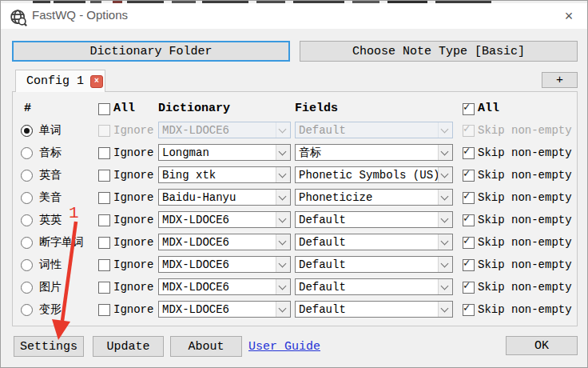 This screenshot has height=368, width=588. I want to click on row-label: 词性, so click(50, 265).